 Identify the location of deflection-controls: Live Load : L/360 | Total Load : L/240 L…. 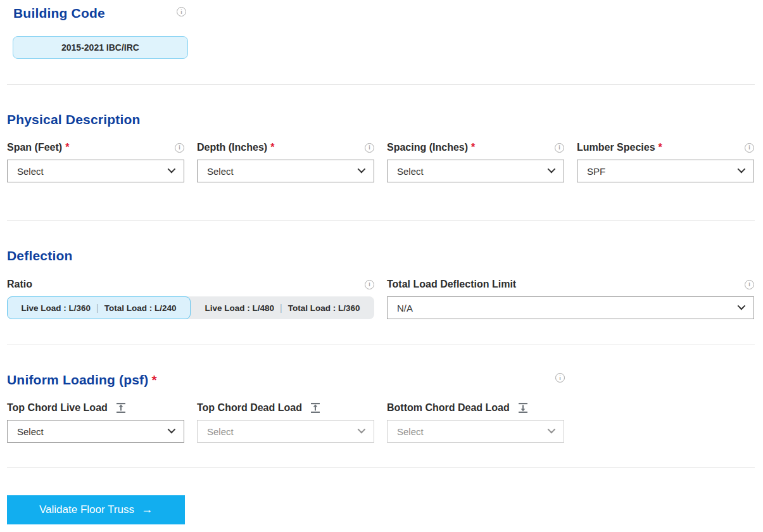
(381, 308).